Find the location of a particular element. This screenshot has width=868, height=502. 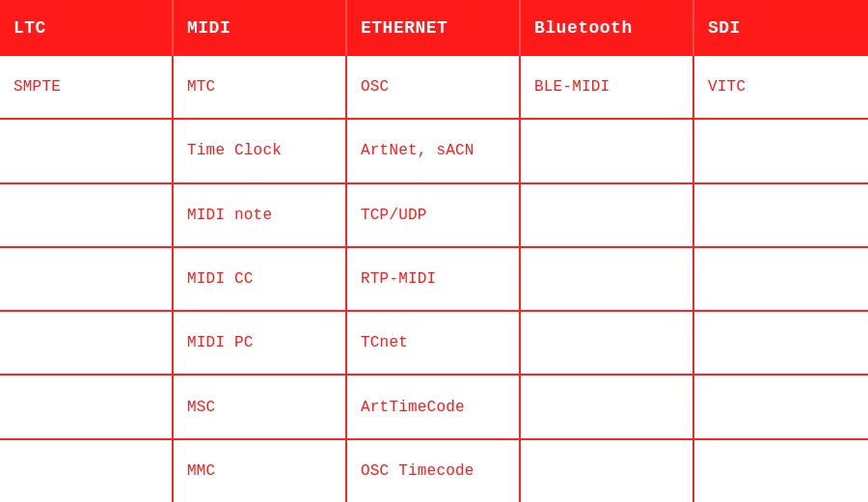

header-bluetooth: Bluetooth is located at coordinates (608, 28).